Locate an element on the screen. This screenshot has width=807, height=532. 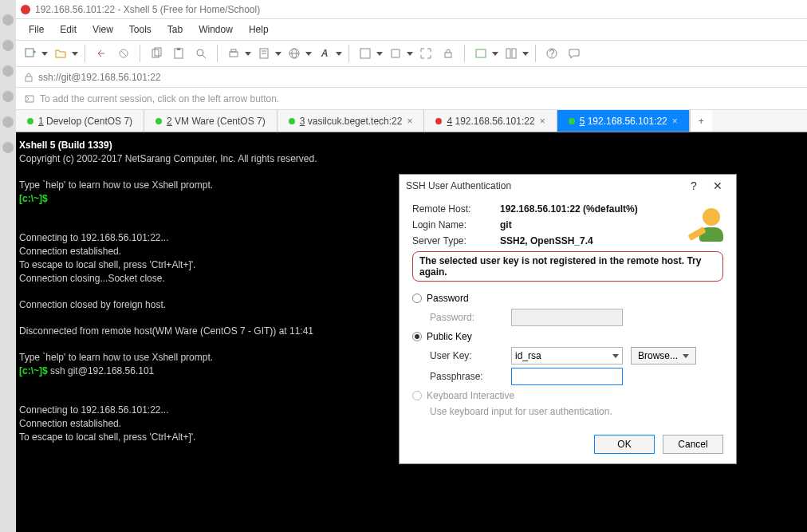
browse-button: Browse... is located at coordinates (663, 356).